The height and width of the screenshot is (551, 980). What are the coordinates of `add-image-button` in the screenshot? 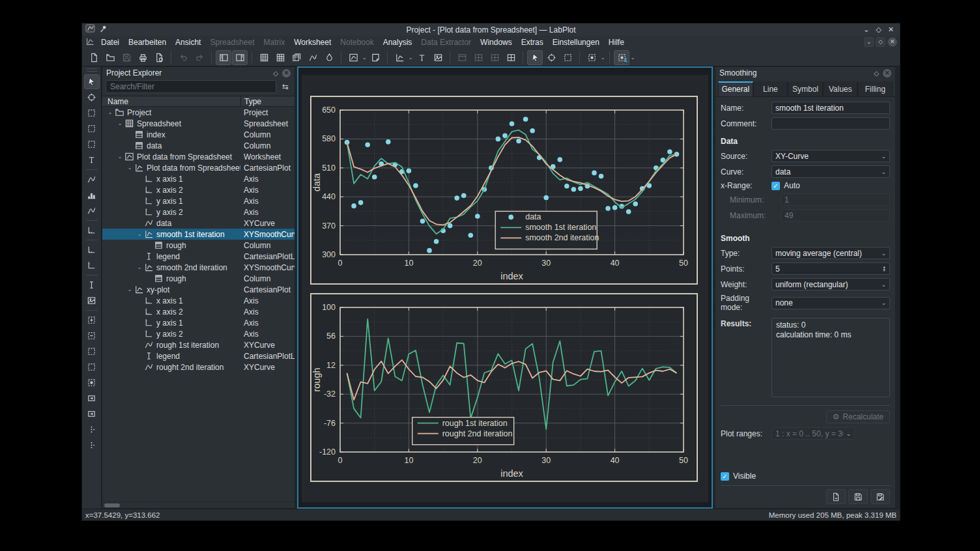 It's located at (92, 301).